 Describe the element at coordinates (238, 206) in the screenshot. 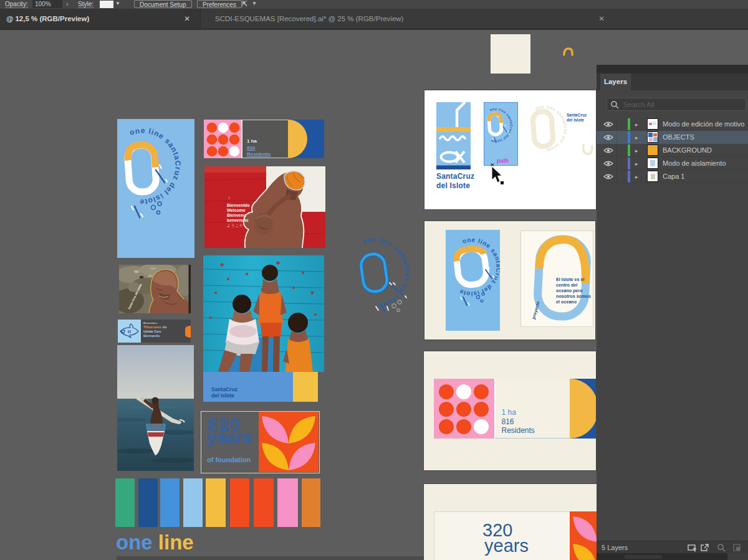

I see `svg-text: Bienvenido` at that location.